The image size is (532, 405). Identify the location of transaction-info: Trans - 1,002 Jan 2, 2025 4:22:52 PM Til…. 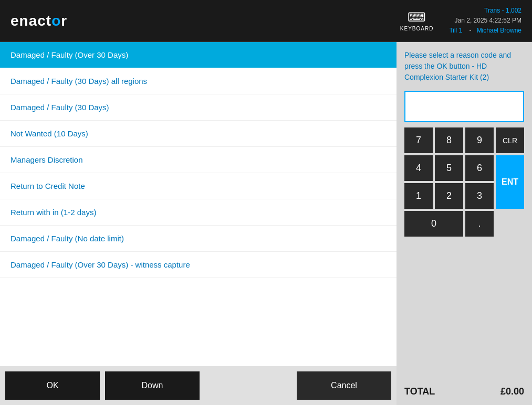
(485, 21).